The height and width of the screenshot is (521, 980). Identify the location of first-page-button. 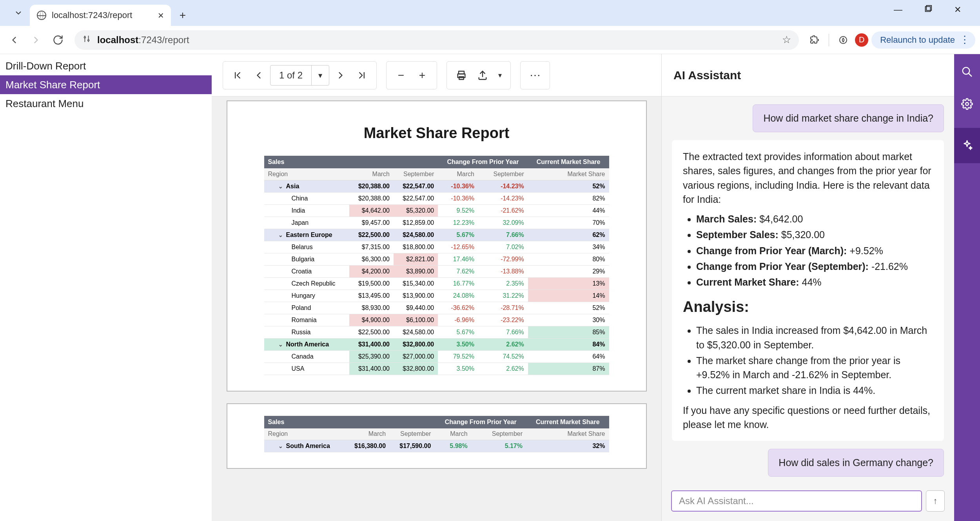
(238, 75).